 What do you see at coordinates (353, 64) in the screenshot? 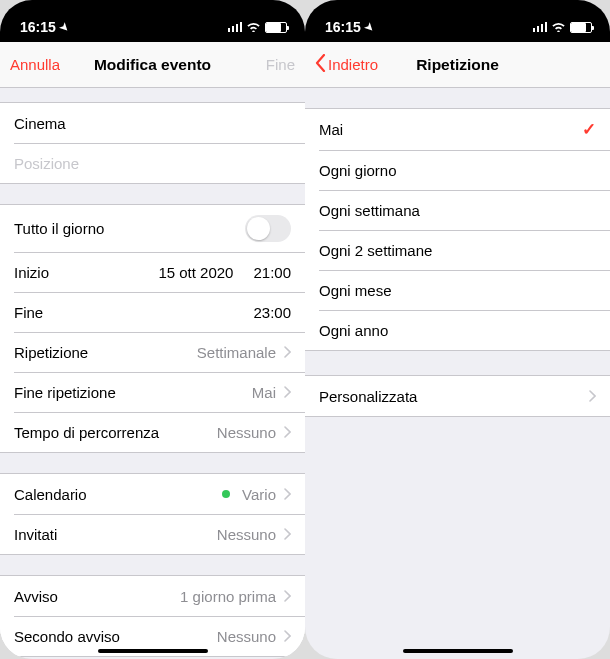
I see `back-label: Indietro` at bounding box center [353, 64].